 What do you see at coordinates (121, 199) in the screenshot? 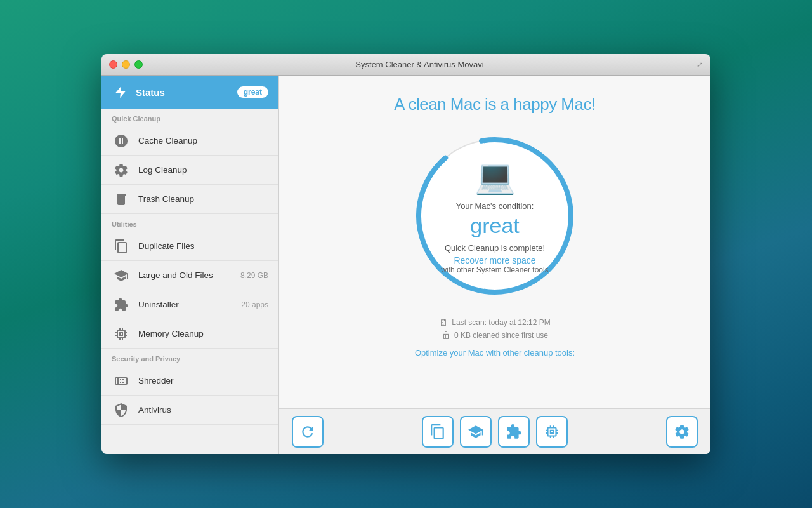
I see `trash-cleanup-icon` at bounding box center [121, 199].